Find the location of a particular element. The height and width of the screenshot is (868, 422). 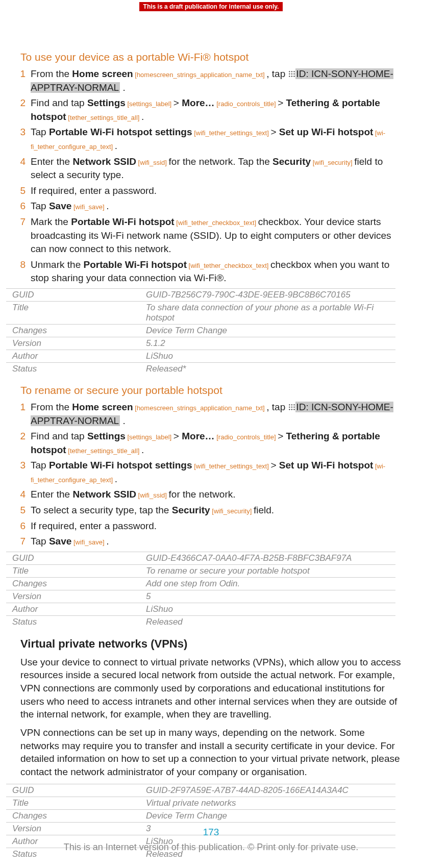

table-row: ChangesAdd one step from Odin. is located at coordinates (201, 584).